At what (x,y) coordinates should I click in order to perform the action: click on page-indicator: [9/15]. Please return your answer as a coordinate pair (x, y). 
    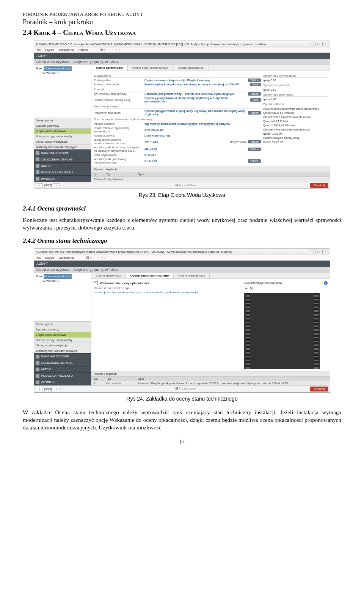
    Looking at the image, I should click on (48, 185).